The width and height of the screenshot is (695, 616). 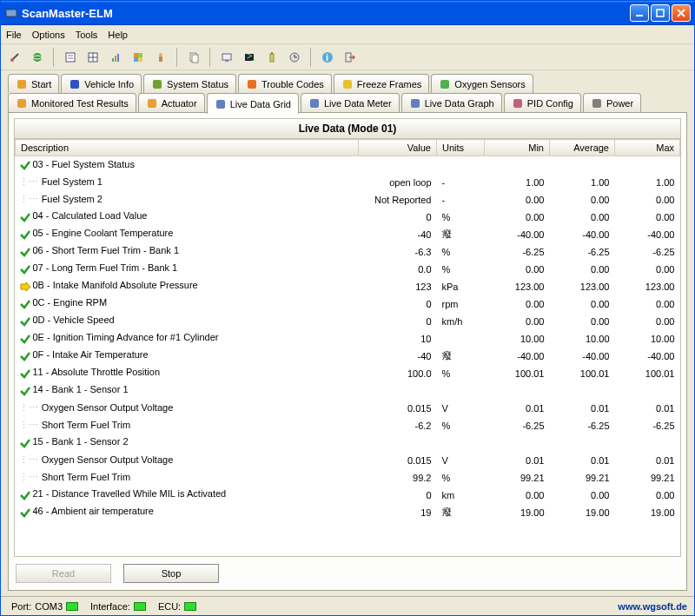 I want to click on cell-value: 0, so click(x=398, y=321).